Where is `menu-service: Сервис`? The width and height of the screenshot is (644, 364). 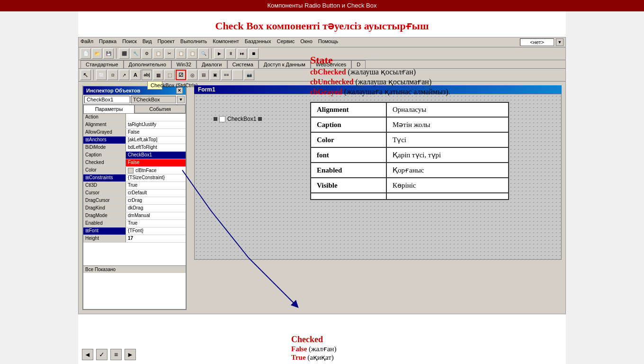 menu-service: Сервис is located at coordinates (286, 42).